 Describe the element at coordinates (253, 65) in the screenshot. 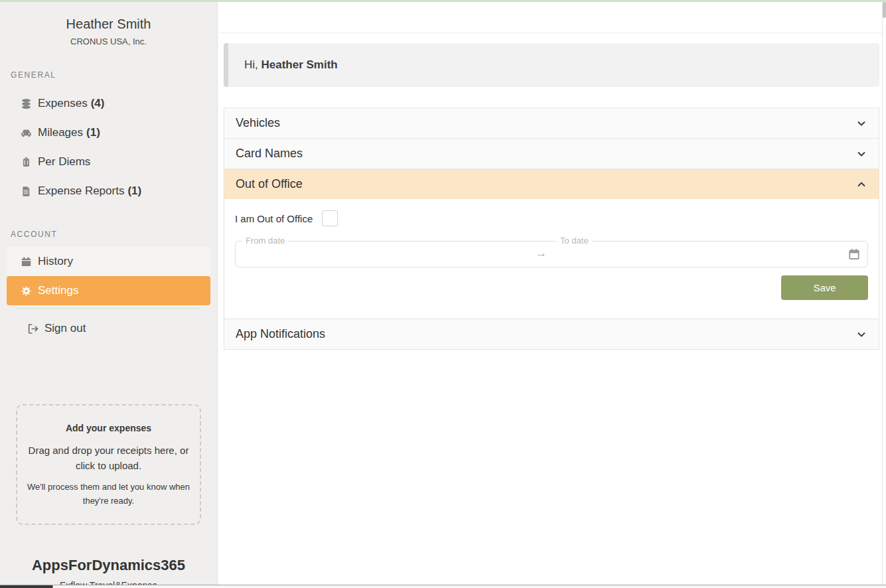

I see `greeting-prefix: Hi,` at that location.